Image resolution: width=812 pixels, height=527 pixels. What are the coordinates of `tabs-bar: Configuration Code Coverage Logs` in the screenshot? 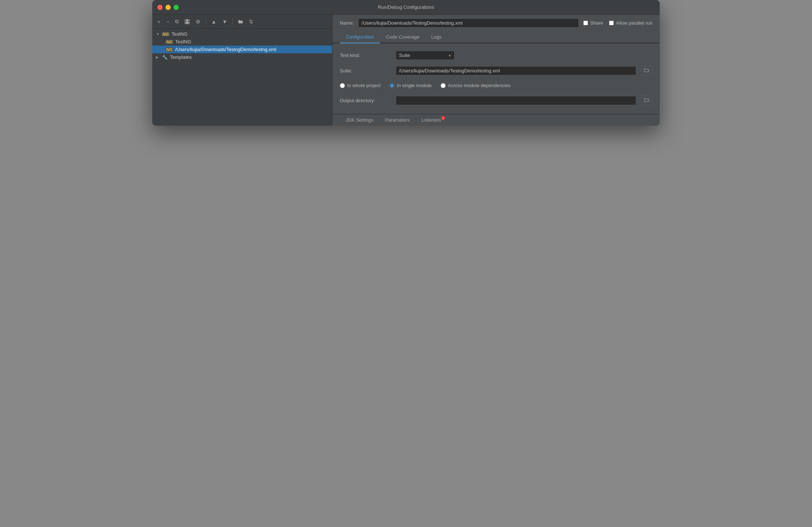 It's located at (496, 37).